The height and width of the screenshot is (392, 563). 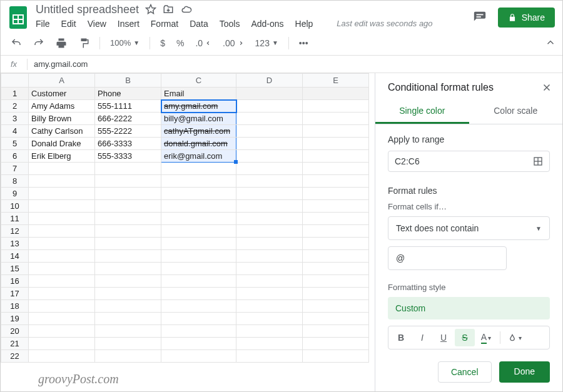 What do you see at coordinates (199, 131) in the screenshot?
I see `cell-C4: cathyATgmail.com` at bounding box center [199, 131].